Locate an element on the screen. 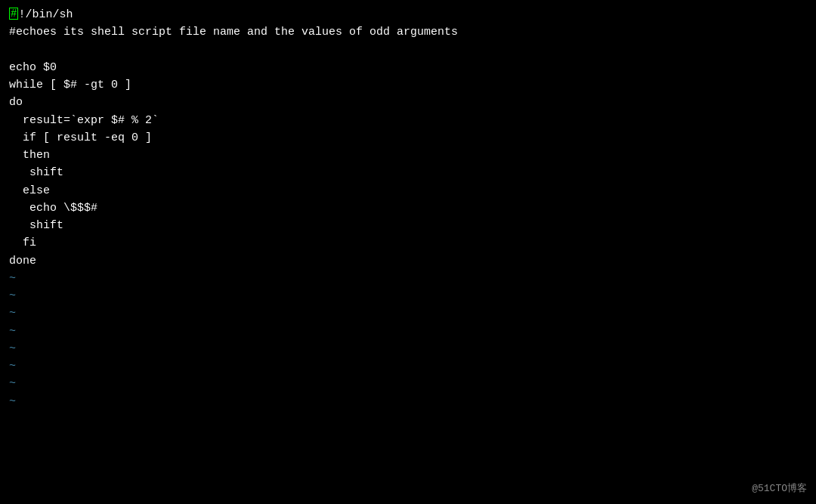 The height and width of the screenshot is (504, 816). code-line-echo-dollar: echo \$$$# is located at coordinates (408, 209).